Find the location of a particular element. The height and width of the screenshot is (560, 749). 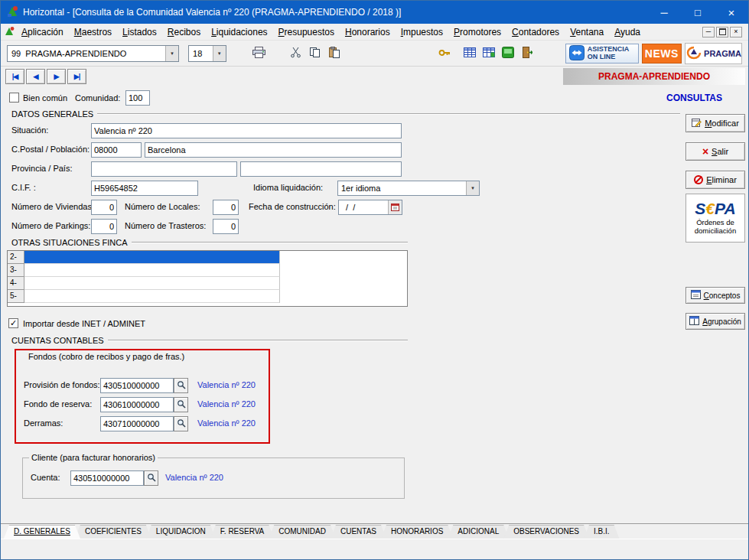

access-key-button is located at coordinates (445, 54).